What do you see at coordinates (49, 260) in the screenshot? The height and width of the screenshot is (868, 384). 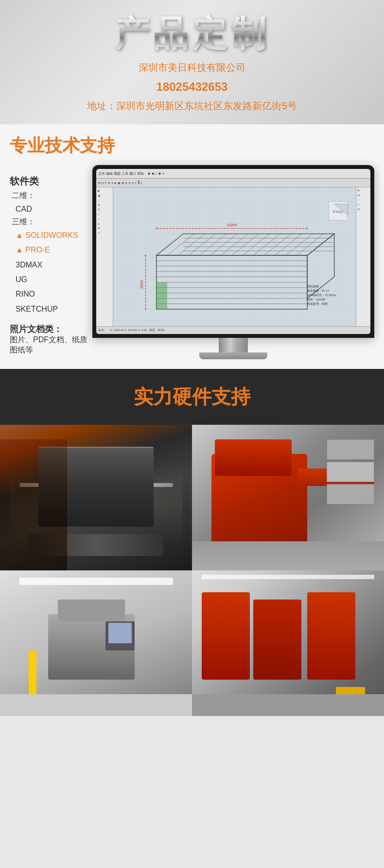 I see `software-list: 软件类 二维： CAD 三维： SOLIDWORKS PRO-E 3DMAX U…` at bounding box center [49, 260].